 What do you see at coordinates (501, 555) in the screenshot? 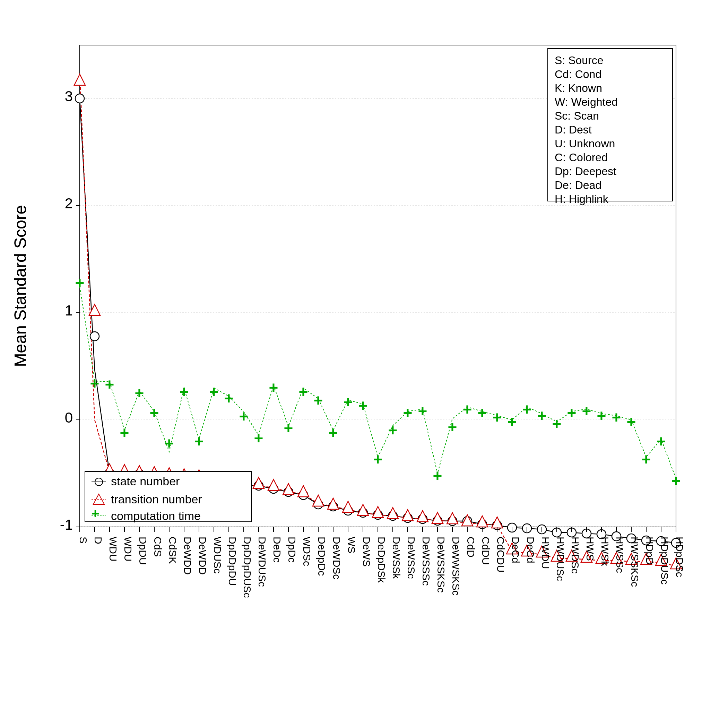
I see `svg-text: CdCDU` at bounding box center [501, 555].